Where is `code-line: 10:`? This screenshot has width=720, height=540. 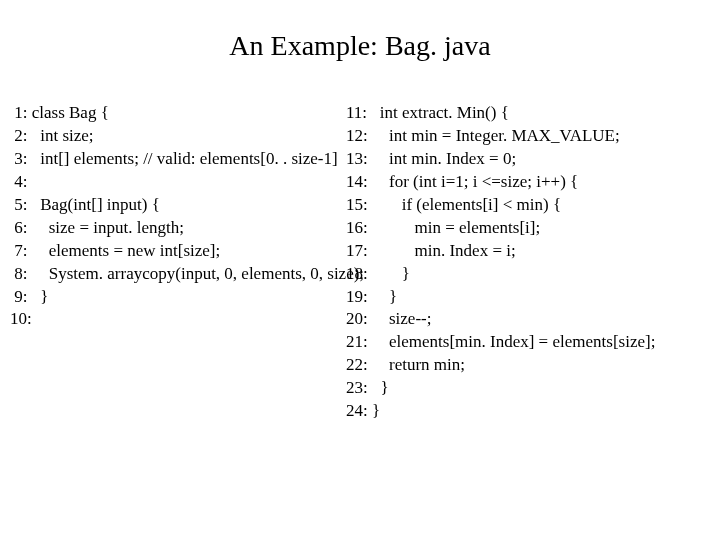
code-line: 10: is located at coordinates (178, 320).